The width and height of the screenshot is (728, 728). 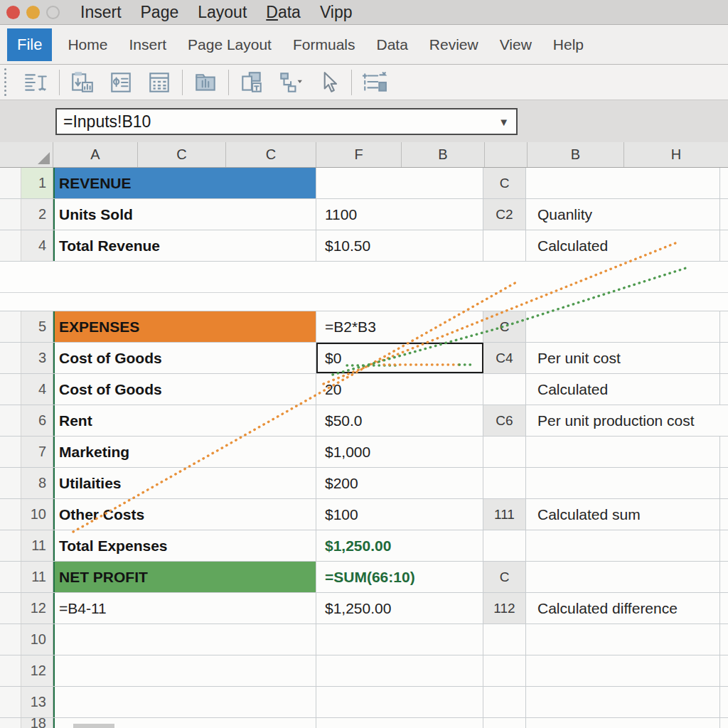 What do you see at coordinates (324, 45) in the screenshot?
I see `tab-formuals: Formuals` at bounding box center [324, 45].